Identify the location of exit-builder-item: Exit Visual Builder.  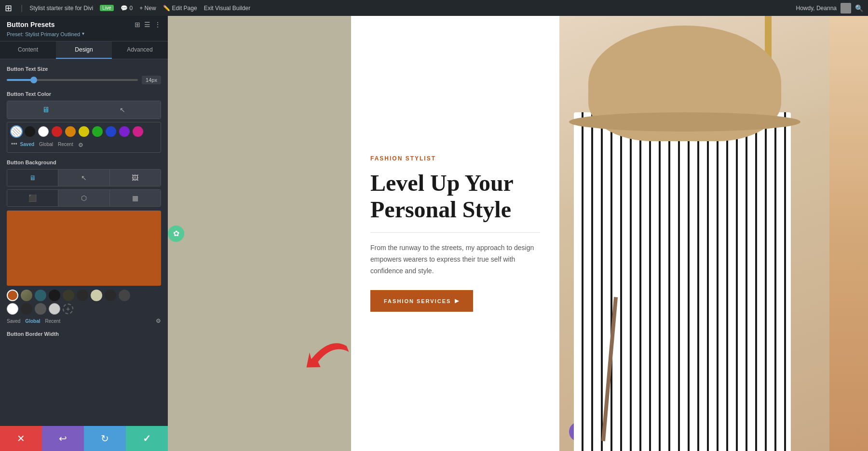
(228, 8).